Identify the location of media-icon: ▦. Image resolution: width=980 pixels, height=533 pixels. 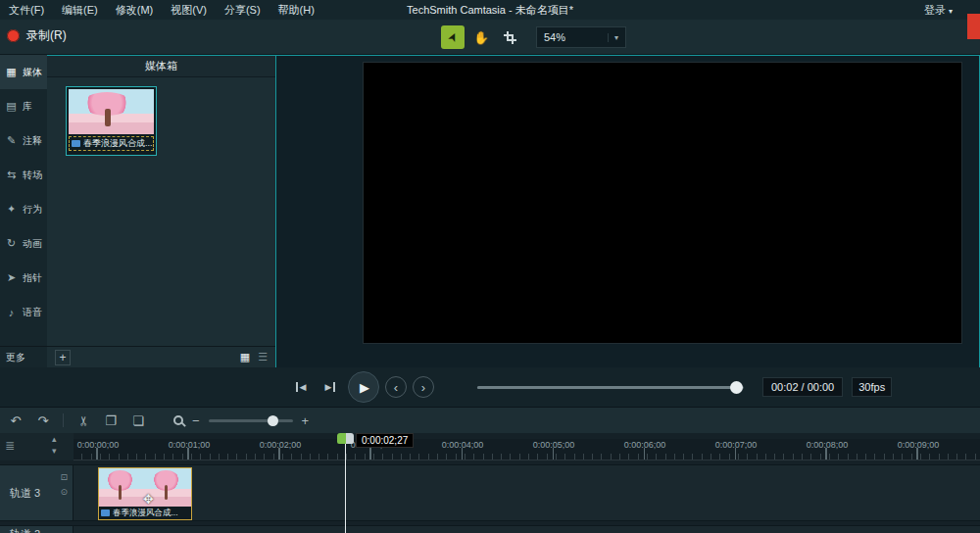
(12, 73).